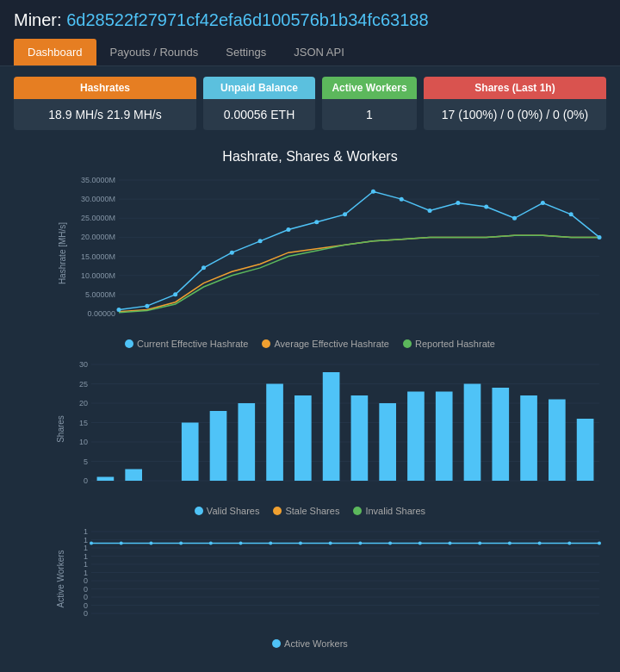 This screenshot has width=620, height=672. What do you see at coordinates (310, 344) in the screenshot?
I see `hashrate-legend: Current Effective Hashrate Average Effec…` at bounding box center [310, 344].